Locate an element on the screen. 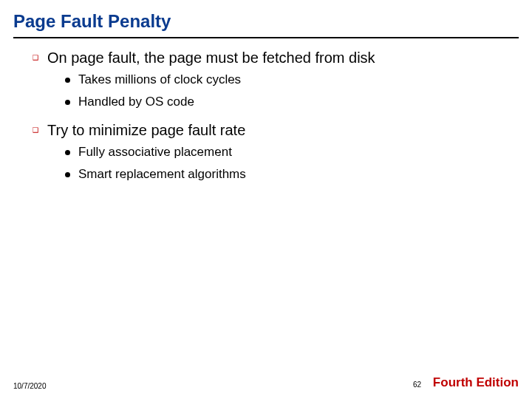  slide-title: Page Fault Penalty is located at coordinates (266, 21).